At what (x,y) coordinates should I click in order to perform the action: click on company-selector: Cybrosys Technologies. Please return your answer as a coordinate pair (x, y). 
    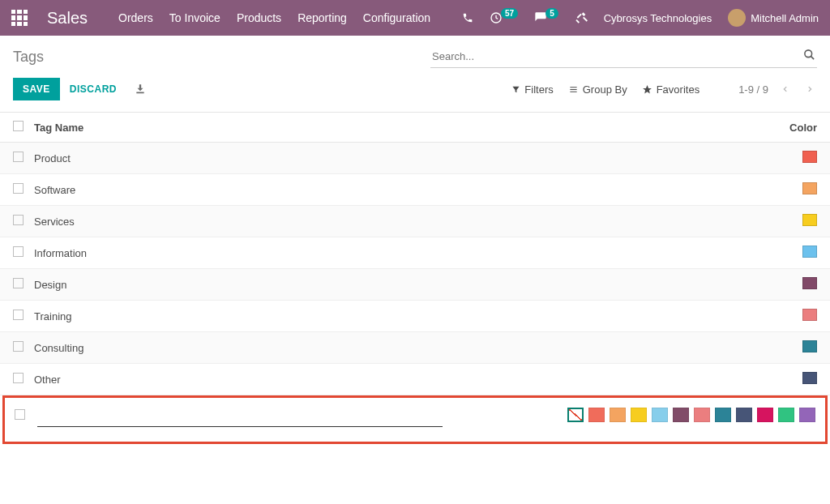
    Looking at the image, I should click on (658, 18).